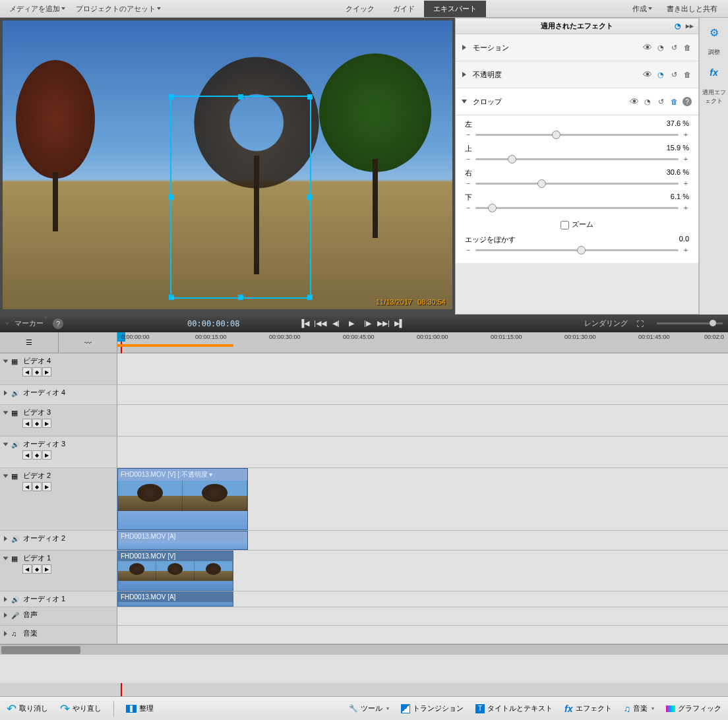  Describe the element at coordinates (577, 251) in the screenshot. I see `edge-feather-slider` at that location.